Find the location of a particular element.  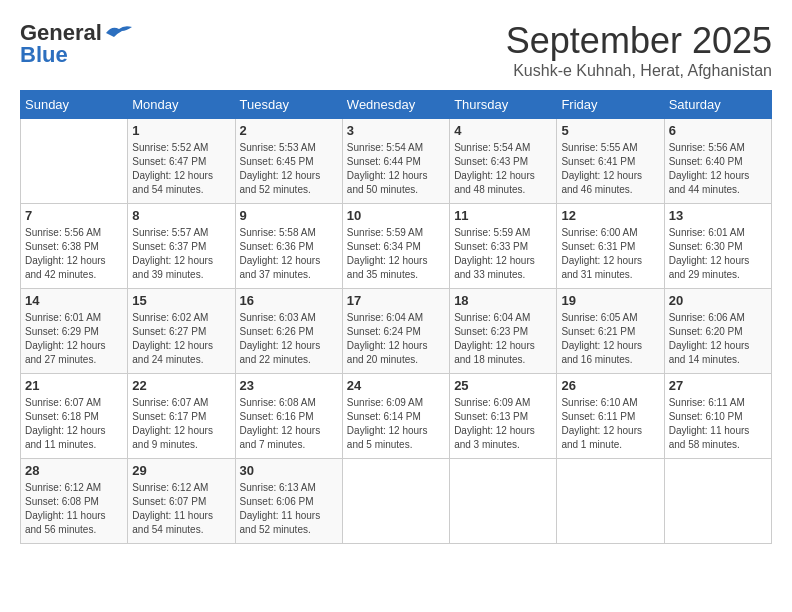

calendar-day-cell: 22Sunrise: 6:07 AMSunset: 6:17 PMDayligh… is located at coordinates (182, 416).